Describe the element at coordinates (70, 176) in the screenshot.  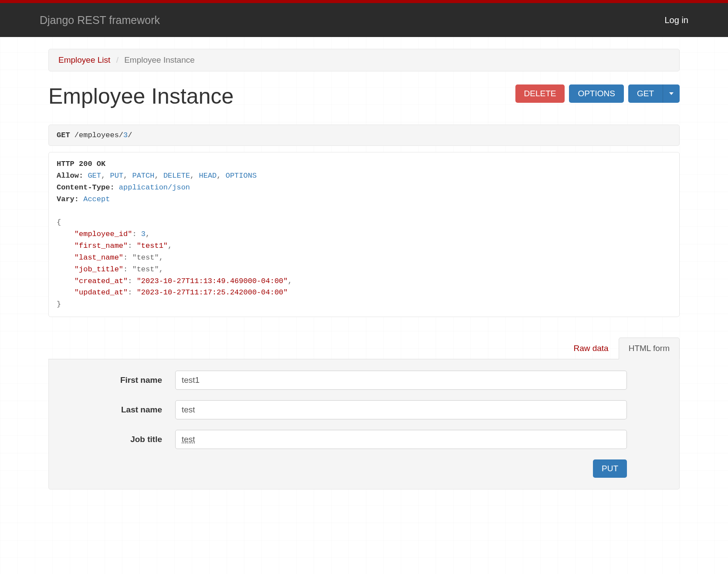
I see `allow-label: Allow:` at that location.